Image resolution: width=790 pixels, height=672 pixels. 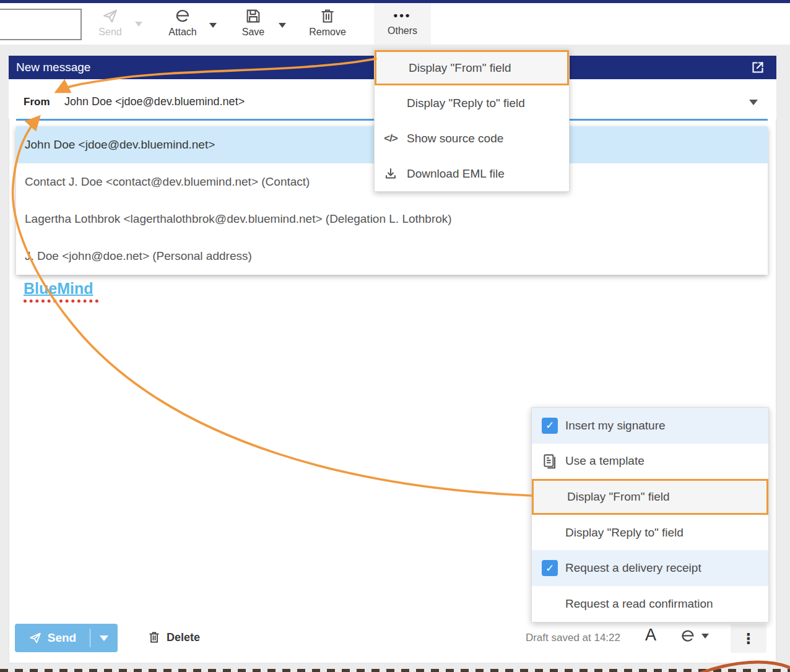 What do you see at coordinates (650, 497) in the screenshot?
I see `option-display-from-field: Display "From" field` at bounding box center [650, 497].